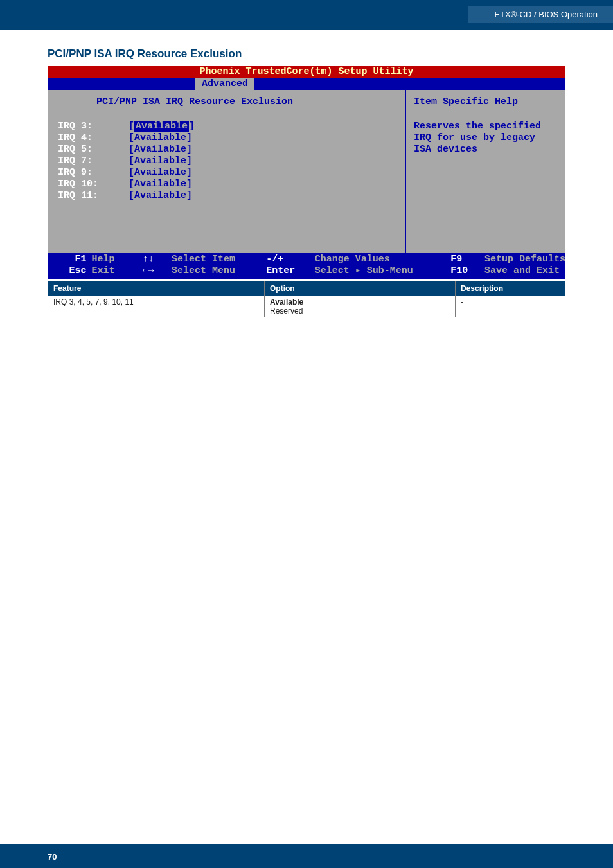 Image resolution: width=613 pixels, height=868 pixels. I want to click on page-number: 70, so click(52, 857).